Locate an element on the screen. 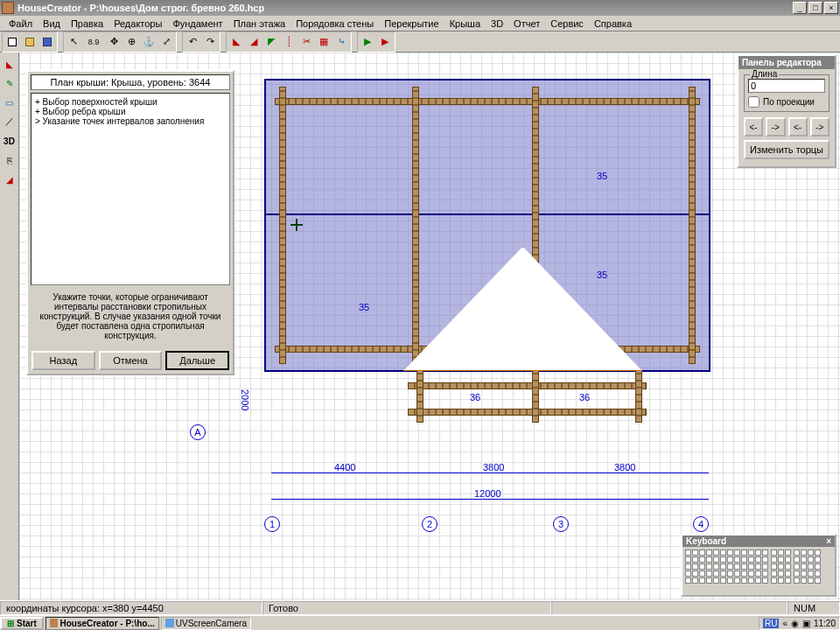 The height and width of the screenshot is (630, 840). menu-foundation: Фундамент is located at coordinates (198, 24).